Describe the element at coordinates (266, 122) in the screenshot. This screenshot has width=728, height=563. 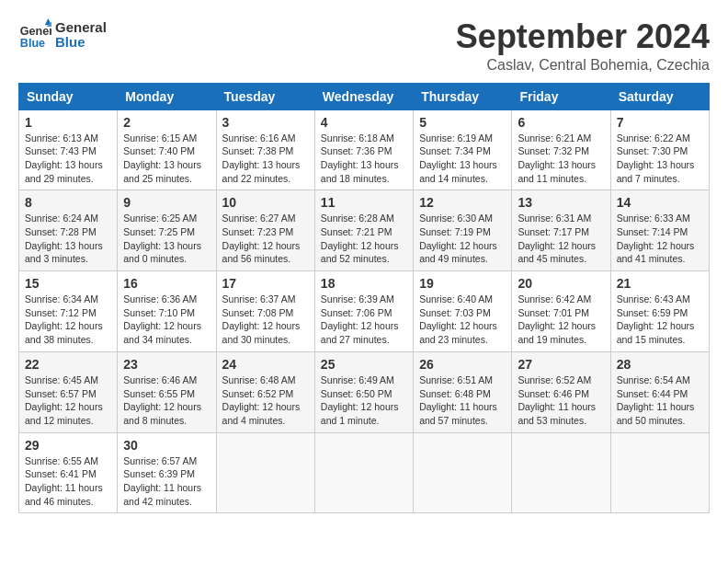
I see `day-number: 3` at that location.